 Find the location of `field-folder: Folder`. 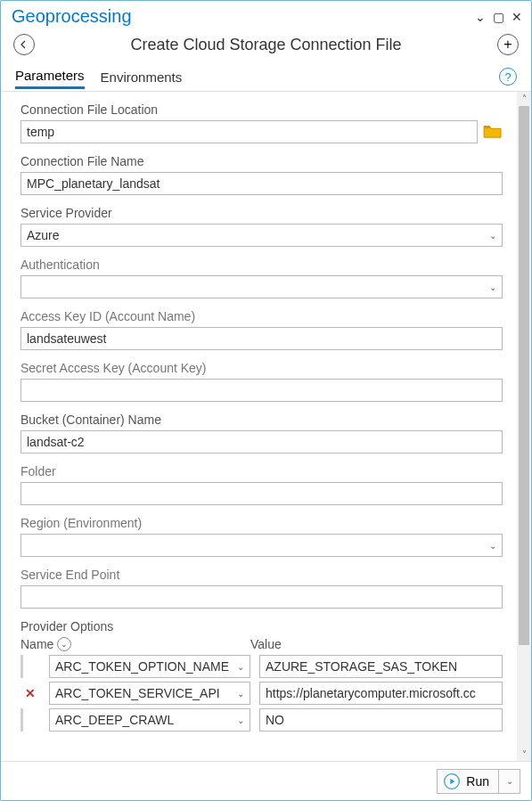

field-folder: Folder is located at coordinates (262, 485).